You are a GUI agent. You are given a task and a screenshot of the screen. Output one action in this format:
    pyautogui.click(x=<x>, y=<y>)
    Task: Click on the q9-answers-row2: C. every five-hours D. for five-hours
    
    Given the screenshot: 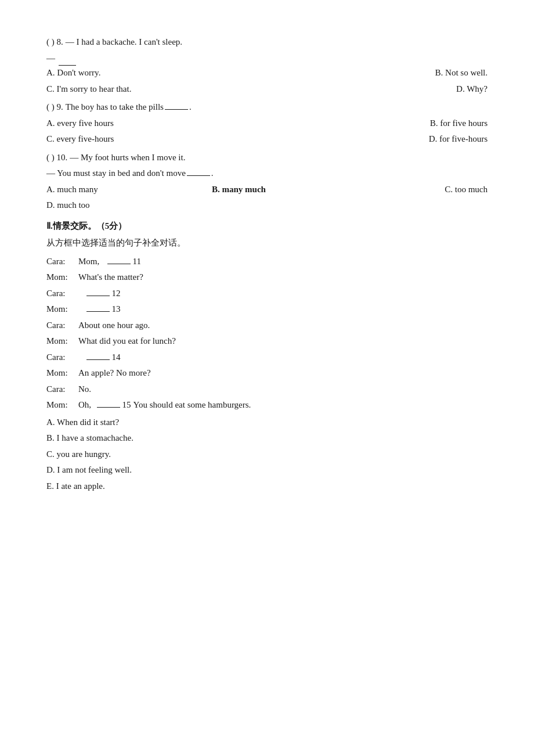 What is the action you would take?
    pyautogui.click(x=267, y=139)
    